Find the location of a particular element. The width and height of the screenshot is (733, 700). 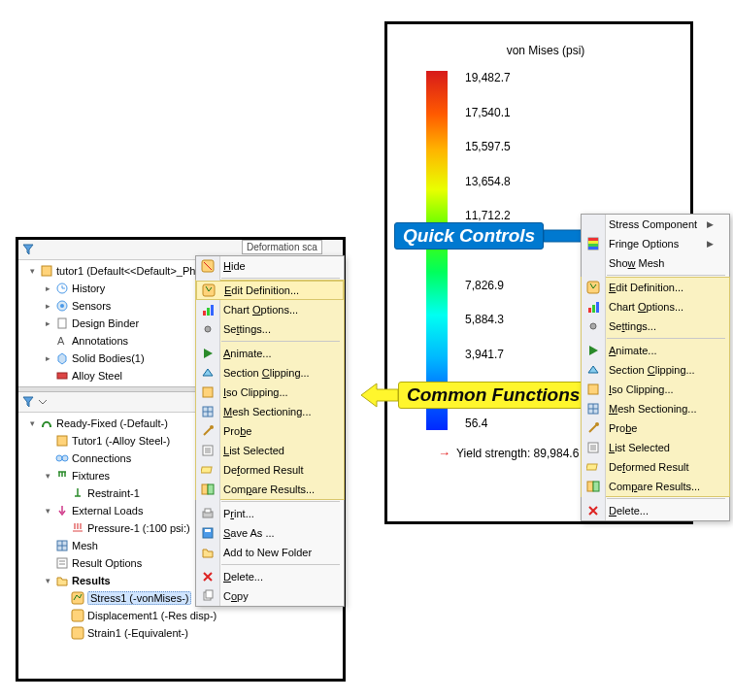

study-strain-plot: Strain1 (-Equivalent-) is located at coordinates (183, 633).